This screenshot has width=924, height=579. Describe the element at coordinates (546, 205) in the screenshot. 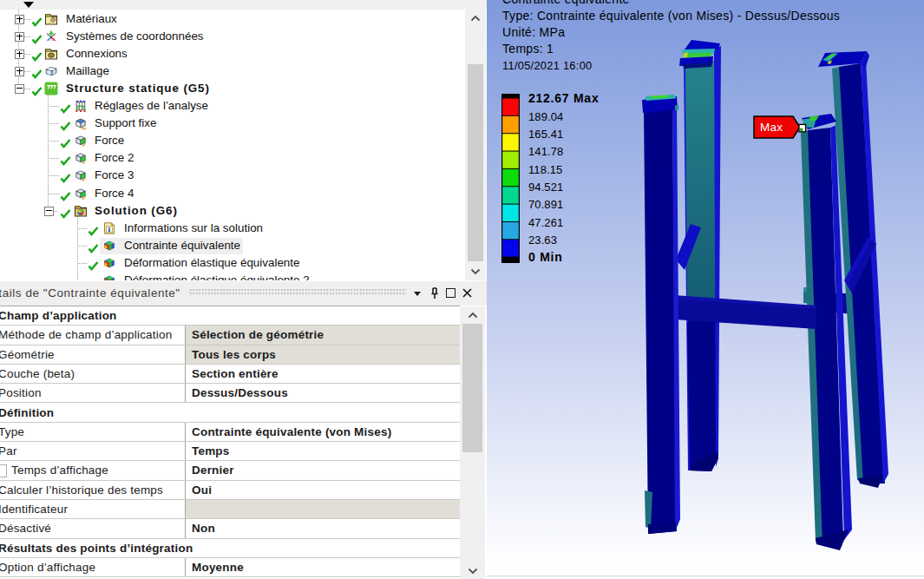

I see `svg-text: 70.891` at that location.